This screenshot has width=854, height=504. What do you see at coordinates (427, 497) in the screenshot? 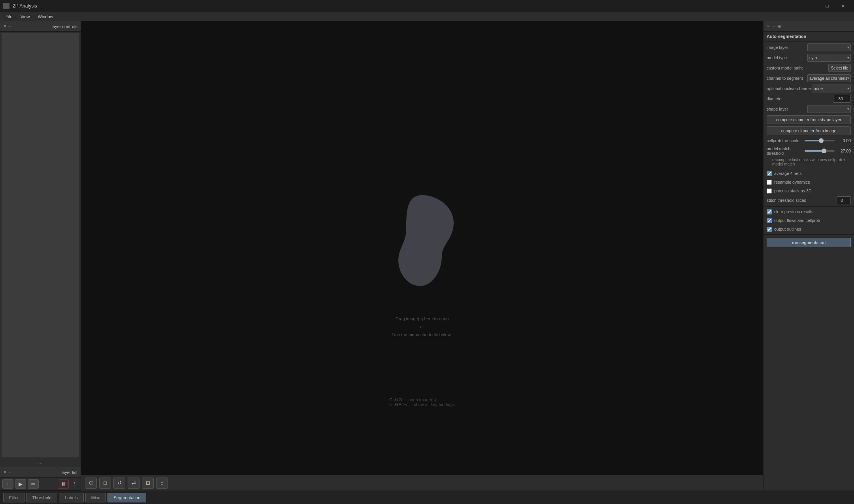
I see `bottom-tabs: Filter Threshold Labels Misc Segmentatio…` at bounding box center [427, 497].